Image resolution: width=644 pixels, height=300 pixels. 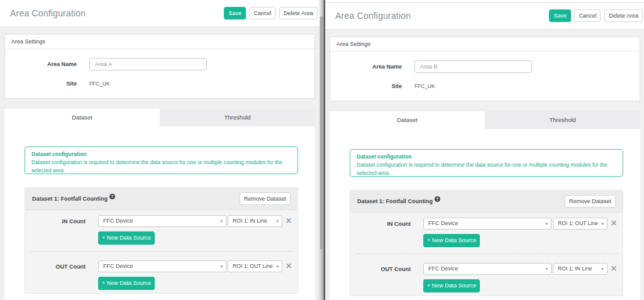 What do you see at coordinates (161, 166) in the screenshot?
I see `info-box-text: Dataset configuration is required to det…` at bounding box center [161, 166].